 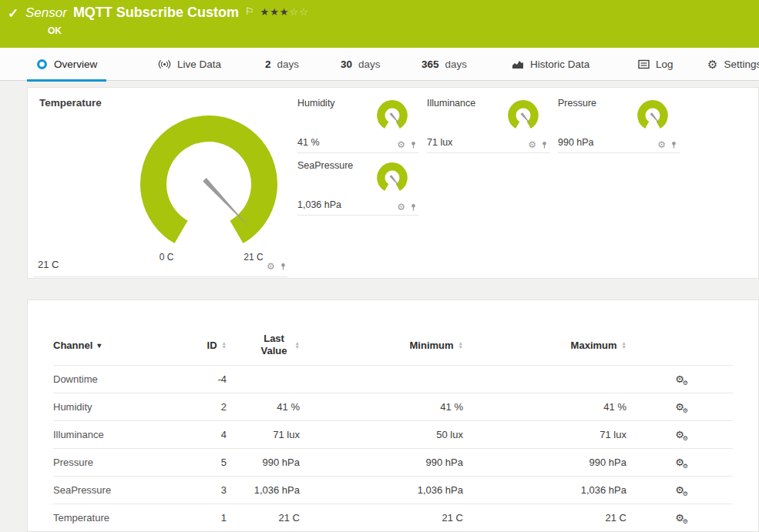 I want to click on header-maximum: Maximum ▲▼, so click(x=545, y=345).